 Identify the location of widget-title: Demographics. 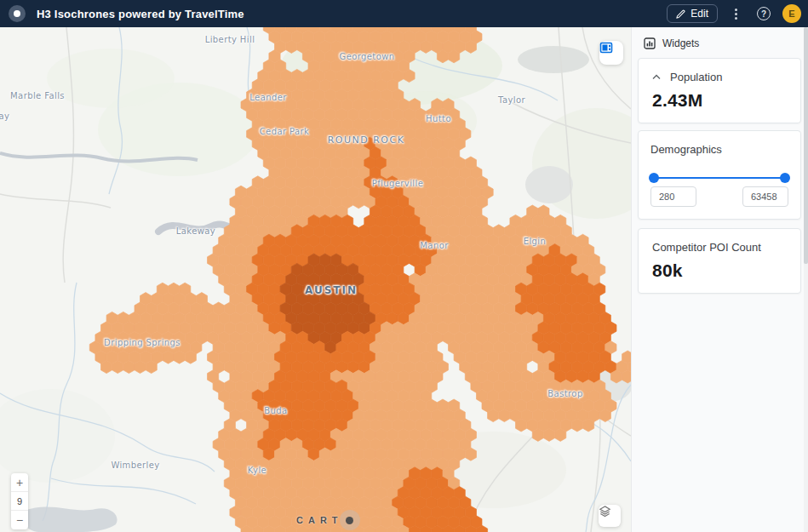
(719, 143).